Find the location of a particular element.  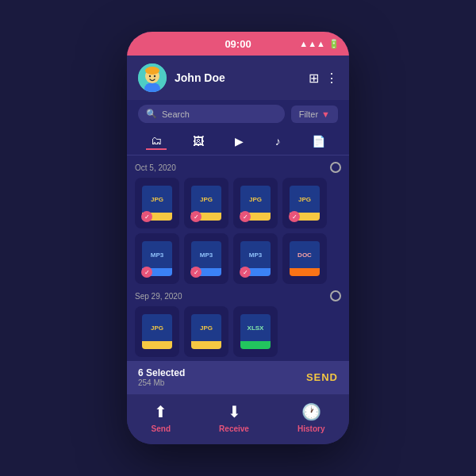

tab-doc: 📄 is located at coordinates (319, 141).